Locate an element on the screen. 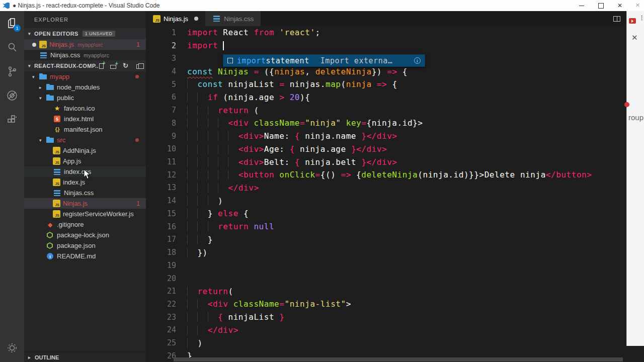 This screenshot has width=644, height=362. tree-item-gitignore: .gitignore is located at coordinates (85, 224).